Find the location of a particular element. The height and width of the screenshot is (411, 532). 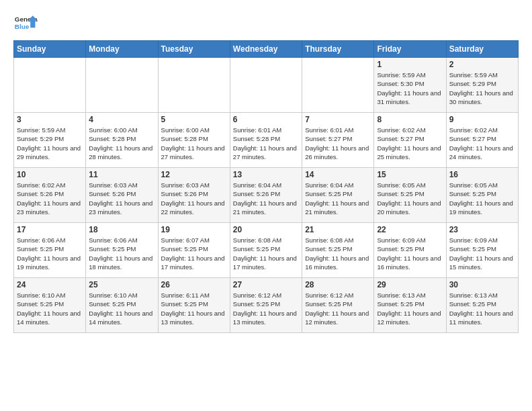

day-number: 13 is located at coordinates (266, 175).